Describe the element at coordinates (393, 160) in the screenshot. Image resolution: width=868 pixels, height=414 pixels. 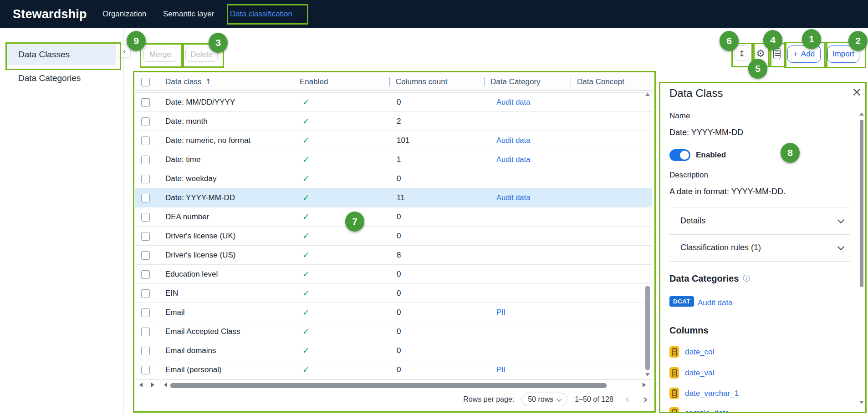
I see `table-row: Date: time ✓ 1 Audit data` at that location.